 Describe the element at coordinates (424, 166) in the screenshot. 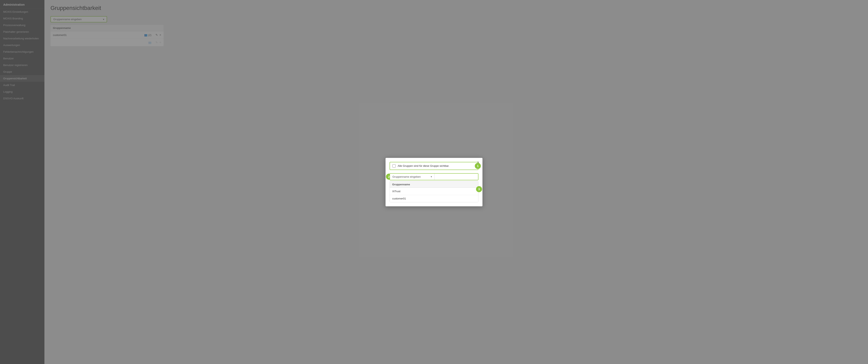

I see `checkbox-label: Alle Gruppen sind für diese Gruppe sicht…` at that location.